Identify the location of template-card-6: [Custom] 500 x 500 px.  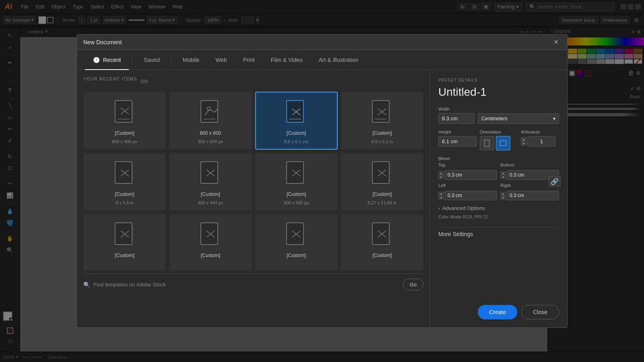
(296, 182).